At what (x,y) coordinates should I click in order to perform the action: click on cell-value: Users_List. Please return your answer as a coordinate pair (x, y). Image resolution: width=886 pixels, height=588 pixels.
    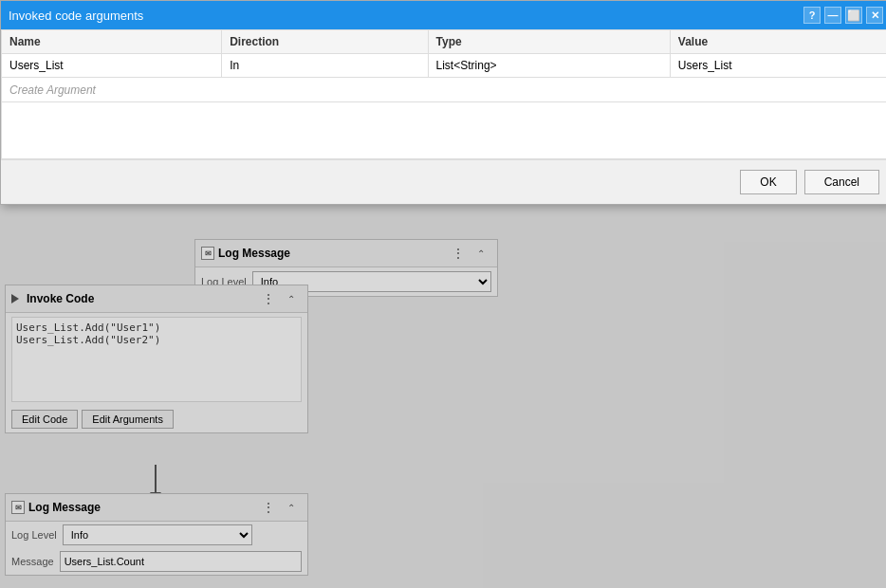
    Looking at the image, I should click on (778, 66).